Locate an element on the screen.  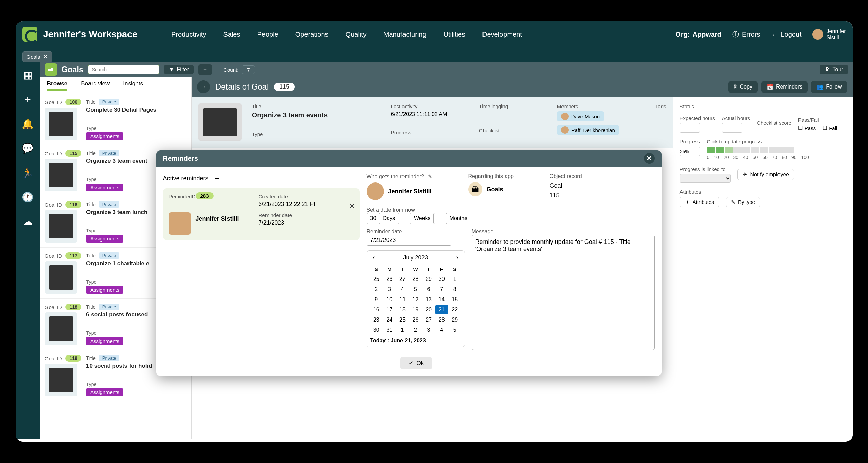
user-avatar is located at coordinates (818, 34).